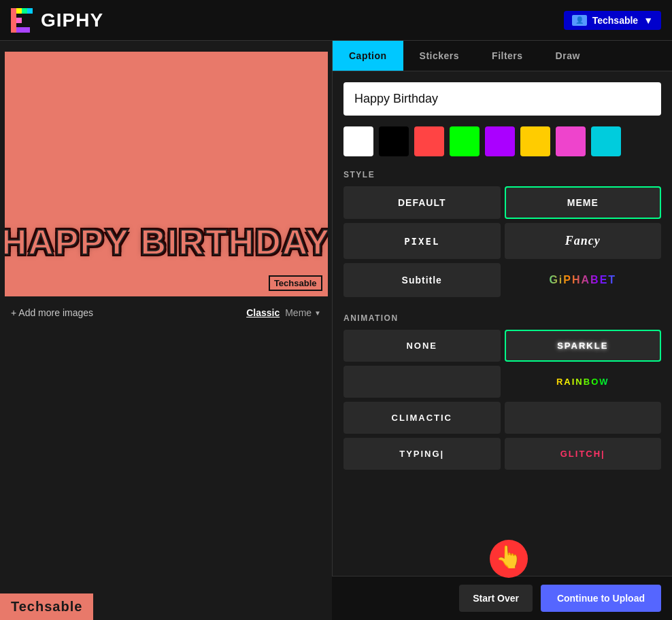 The height and width of the screenshot is (620, 672). What do you see at coordinates (584, 417) in the screenshot?
I see `anim-empty2-button` at bounding box center [584, 417].